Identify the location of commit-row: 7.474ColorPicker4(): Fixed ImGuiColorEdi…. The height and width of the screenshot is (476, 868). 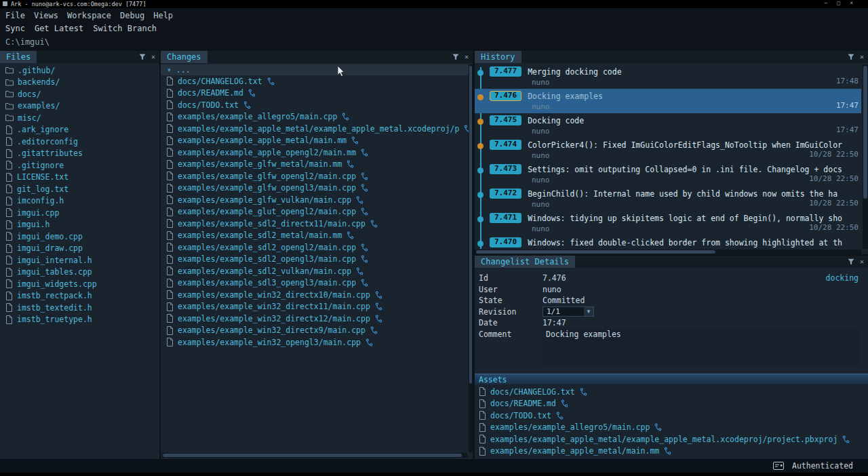
(668, 150).